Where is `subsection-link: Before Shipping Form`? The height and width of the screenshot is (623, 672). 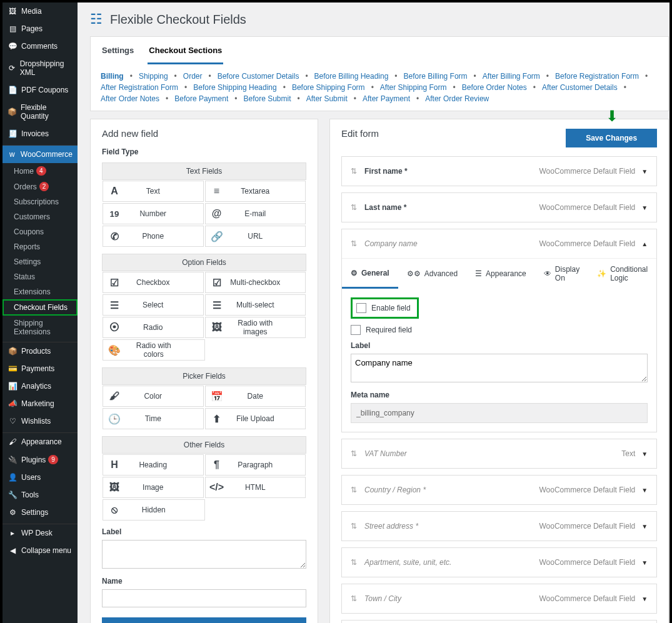 subsection-link: Before Shipping Form is located at coordinates (329, 87).